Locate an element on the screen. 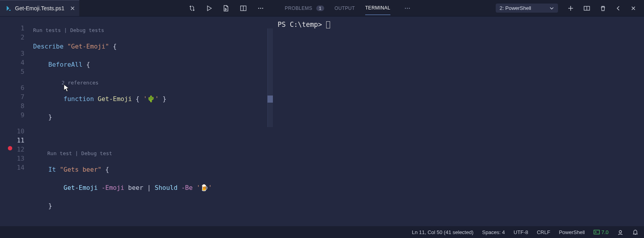  status-spaces: Spaces: 4 is located at coordinates (494, 232).